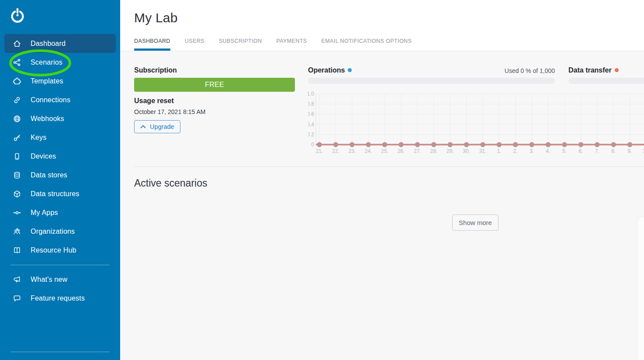 Image resolution: width=644 pixels, height=360 pixels. Describe the element at coordinates (17, 138) in the screenshot. I see `key-icon` at that location.